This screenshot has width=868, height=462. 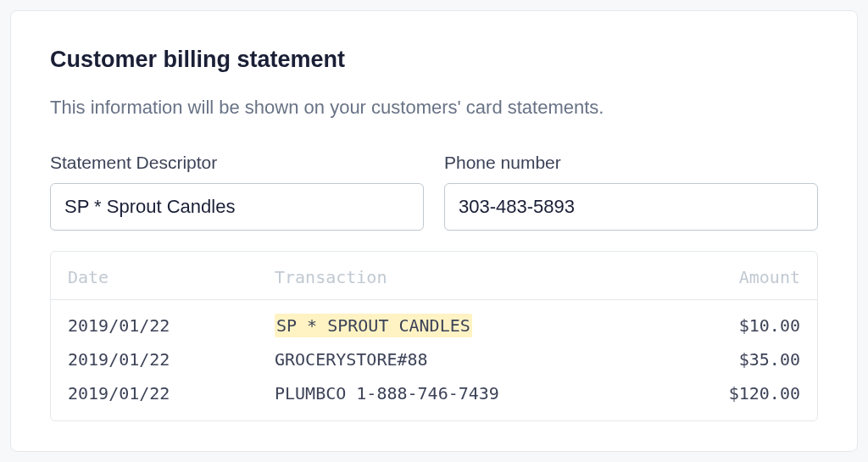 I want to click on header-transaction: Transaction, so click(x=478, y=277).